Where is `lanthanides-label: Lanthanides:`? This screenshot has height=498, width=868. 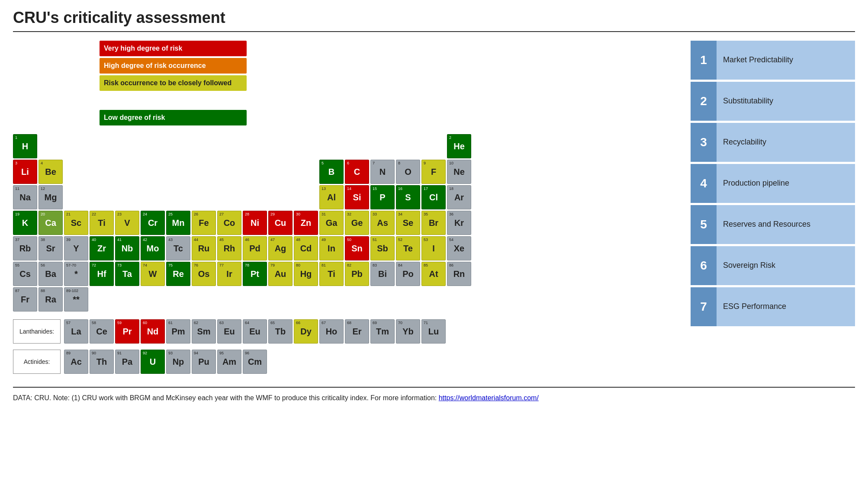 lanthanides-label: Lanthanides: is located at coordinates (37, 331).